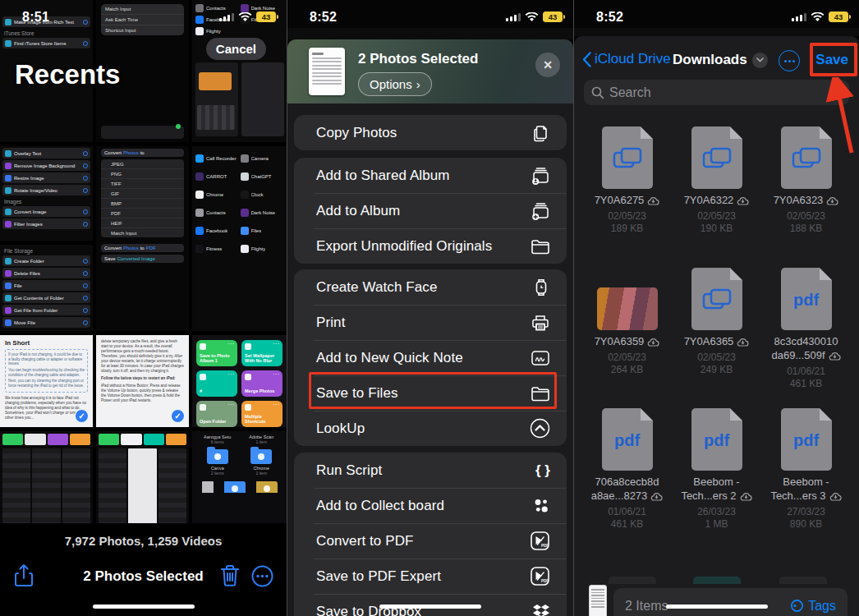  Describe the element at coordinates (395, 84) in the screenshot. I see `options-button: Options›` at that location.